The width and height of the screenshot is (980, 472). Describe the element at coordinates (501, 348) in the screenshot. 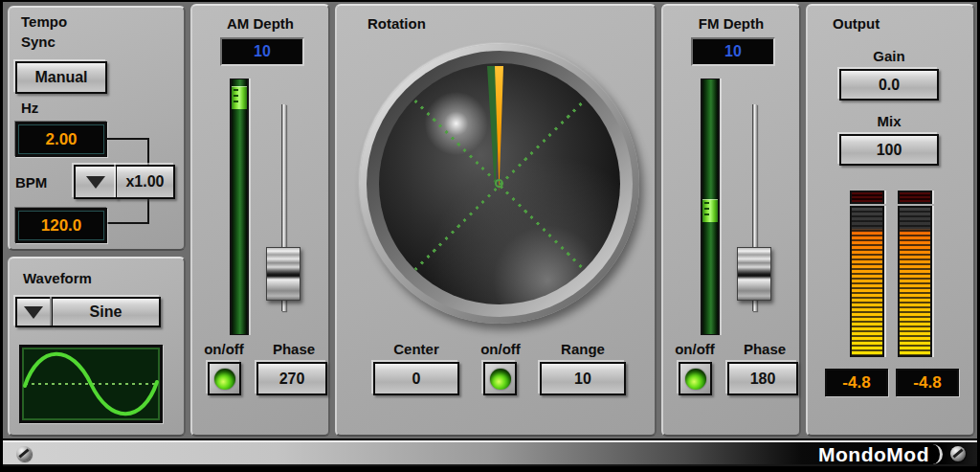

I see `rotation-onoff-label: on/off` at that location.